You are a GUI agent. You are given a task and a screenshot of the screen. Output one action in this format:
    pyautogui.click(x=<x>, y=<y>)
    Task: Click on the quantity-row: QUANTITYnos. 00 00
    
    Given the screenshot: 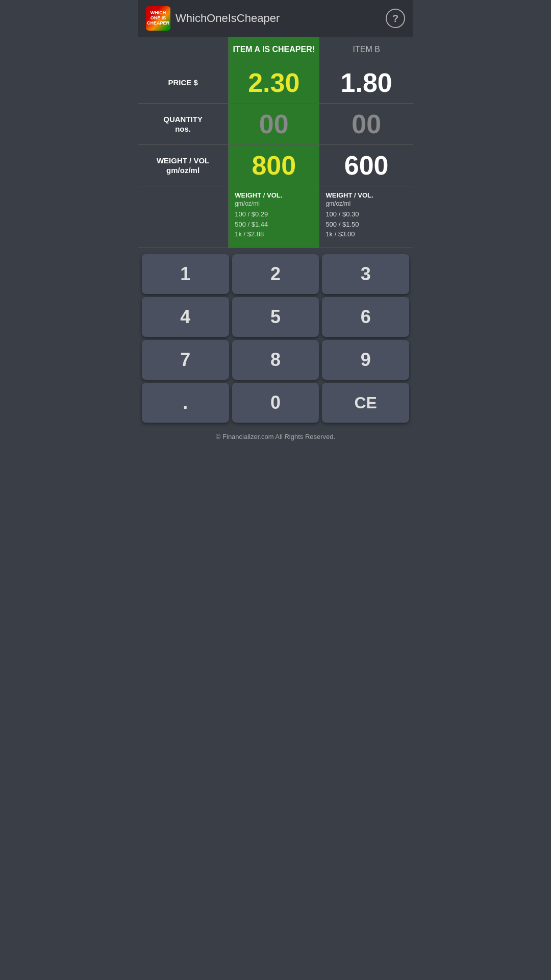 What is the action you would take?
    pyautogui.click(x=276, y=125)
    